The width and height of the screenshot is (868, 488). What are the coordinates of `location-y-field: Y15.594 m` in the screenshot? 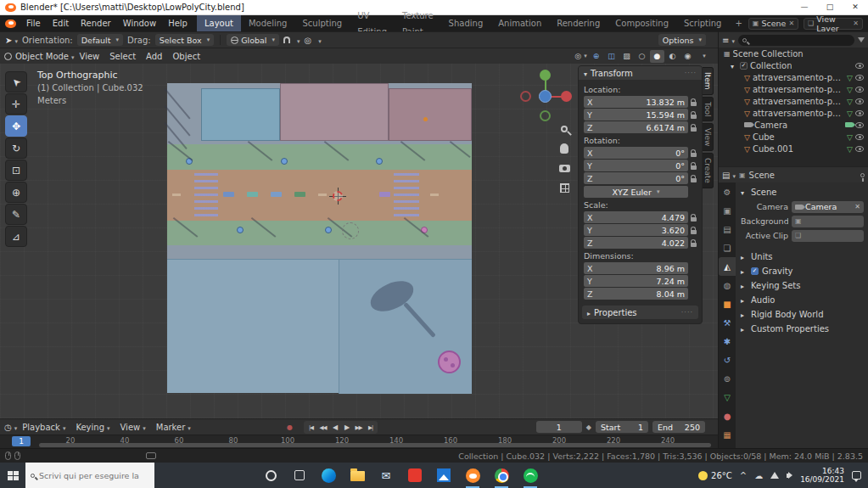 It's located at (636, 115).